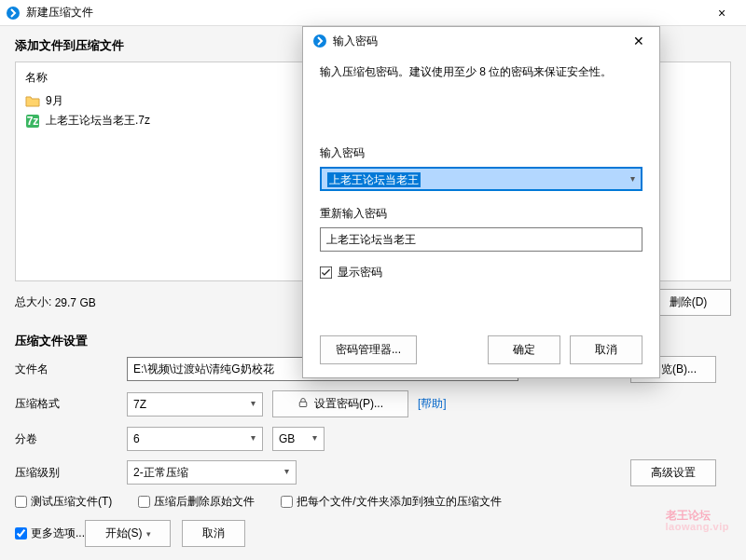 The height and width of the screenshot is (560, 746). Describe the element at coordinates (639, 41) in the screenshot. I see `dialog-close-button: ✕` at that location.